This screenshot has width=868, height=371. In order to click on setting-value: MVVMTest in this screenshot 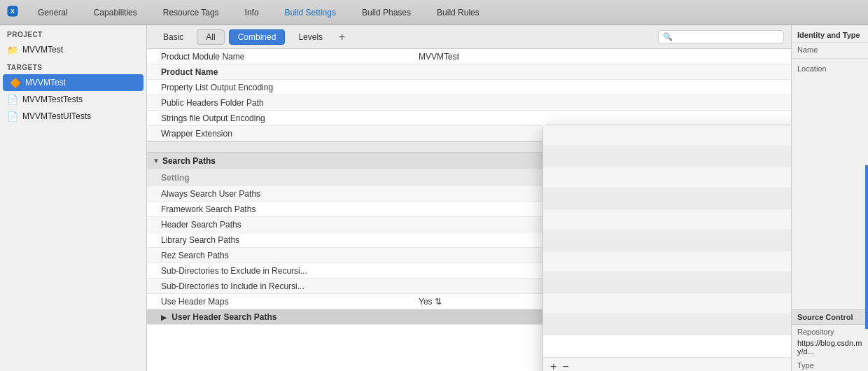, I will do `click(602, 57)`.